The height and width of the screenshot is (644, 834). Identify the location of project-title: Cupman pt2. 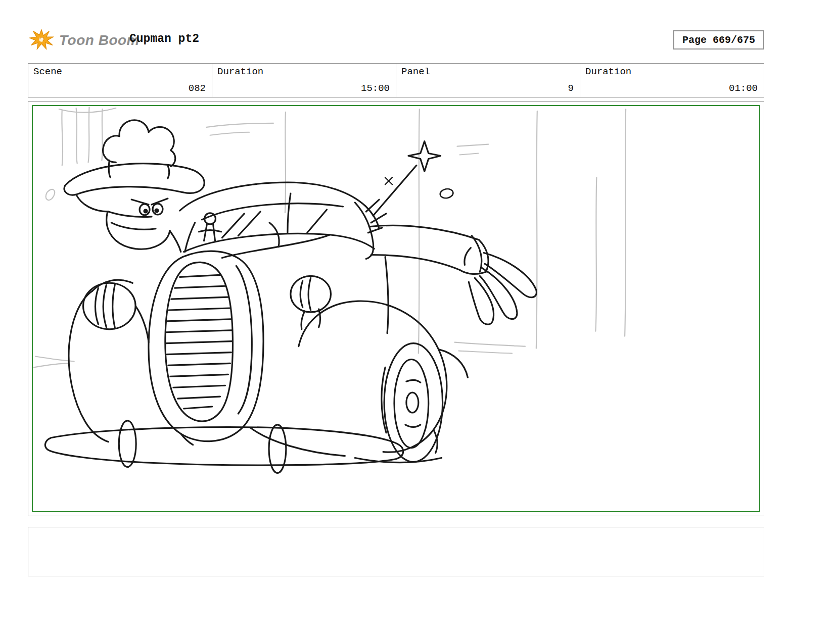
(164, 39).